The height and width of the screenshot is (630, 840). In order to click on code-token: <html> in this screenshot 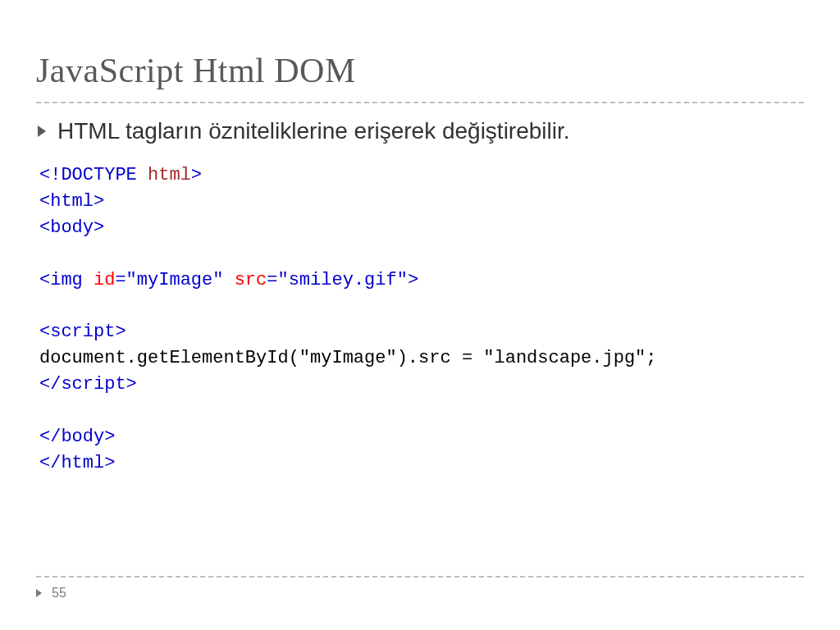, I will do `click(72, 202)`.